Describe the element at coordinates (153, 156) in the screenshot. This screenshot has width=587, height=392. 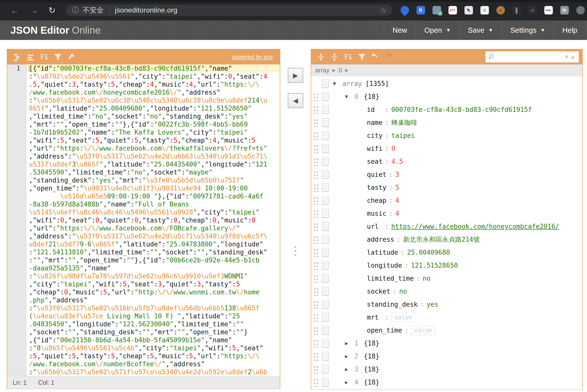
I see `editor-line-fragment: ,"address":"\u53f0\u5317\u5e02\u4e2d\u6b…` at that location.